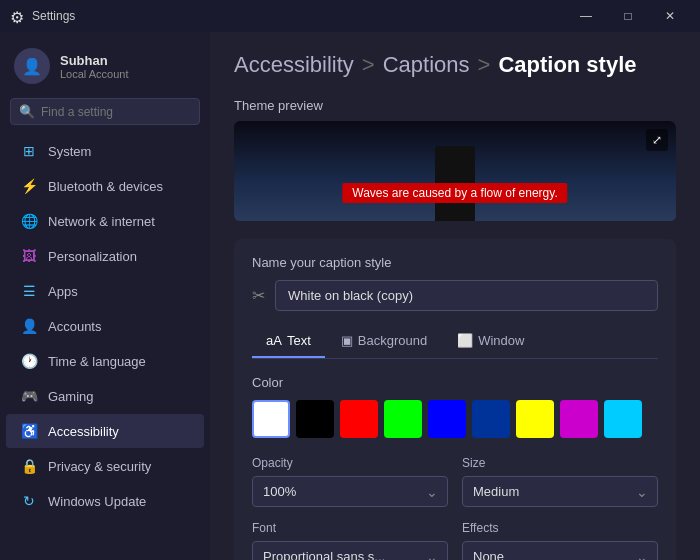 The image size is (700, 560). I want to click on opacity-select: 100%75%50%25%, so click(350, 492).